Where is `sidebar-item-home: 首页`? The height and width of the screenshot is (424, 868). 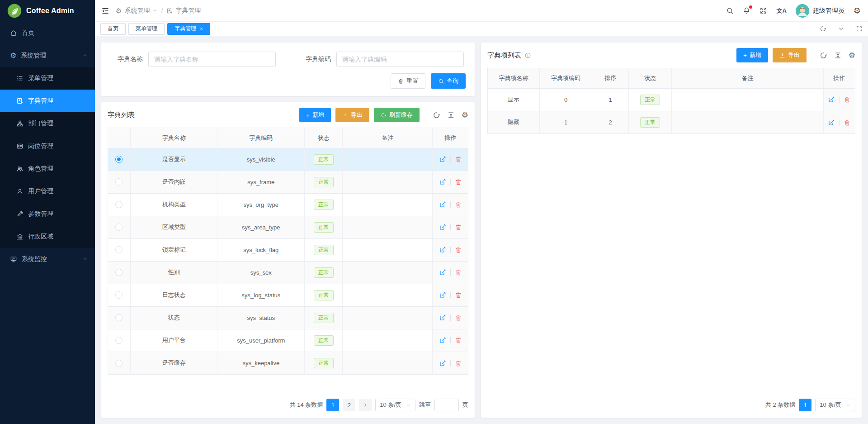 sidebar-item-home: 首页 is located at coordinates (47, 33).